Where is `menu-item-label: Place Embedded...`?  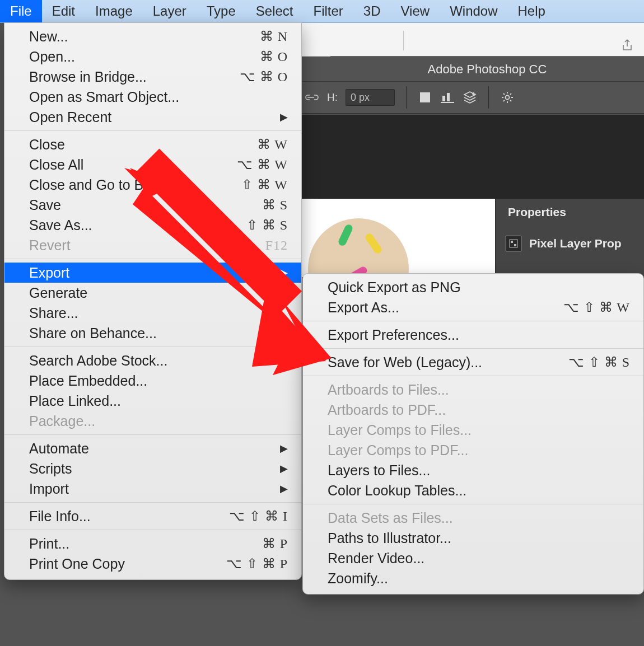
menu-item-label: Place Embedded... is located at coordinates (88, 381).